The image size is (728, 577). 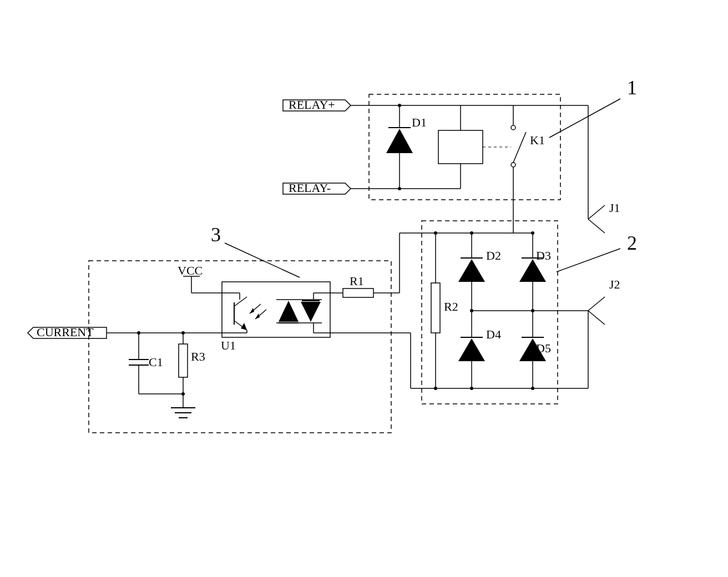 What do you see at coordinates (261, 317) in the screenshot?
I see `optocoupler-u1: U1` at bounding box center [261, 317].